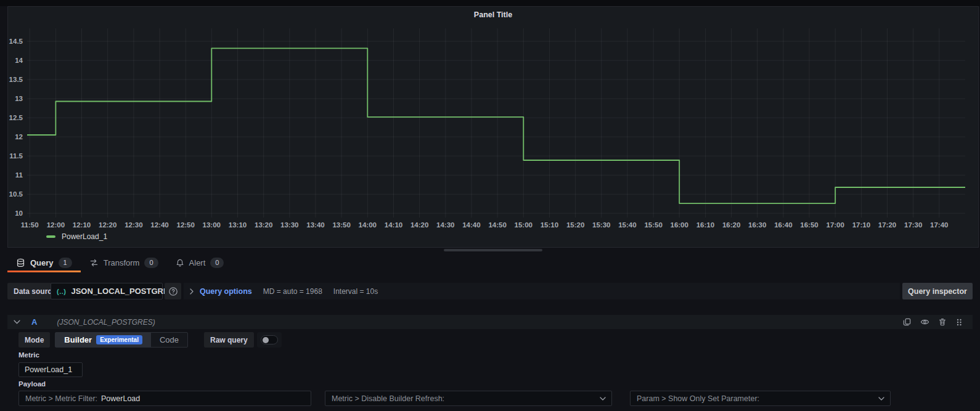 This screenshot has width=980, height=411. I want to click on tab-alert: Alert 0, so click(200, 262).